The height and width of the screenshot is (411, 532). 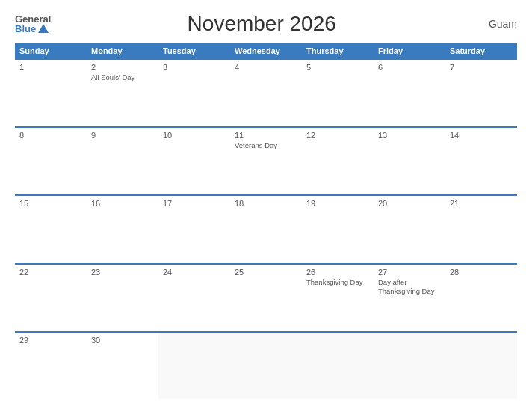 I want to click on day-of-week-thursday: Thursday, so click(x=338, y=51).